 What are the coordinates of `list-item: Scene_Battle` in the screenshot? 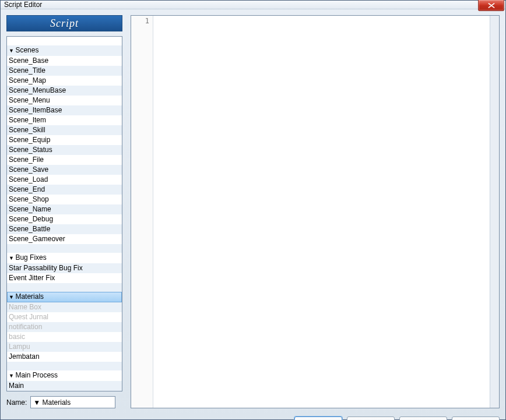 It's located at (64, 230).